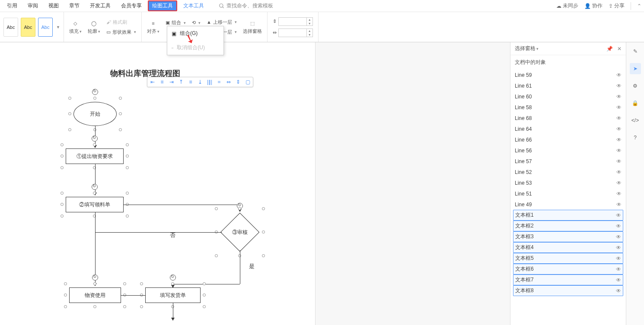 This screenshot has width=644, height=325. What do you see at coordinates (153, 27) in the screenshot?
I see `align-button: ≡对齐▾` at bounding box center [153, 27].